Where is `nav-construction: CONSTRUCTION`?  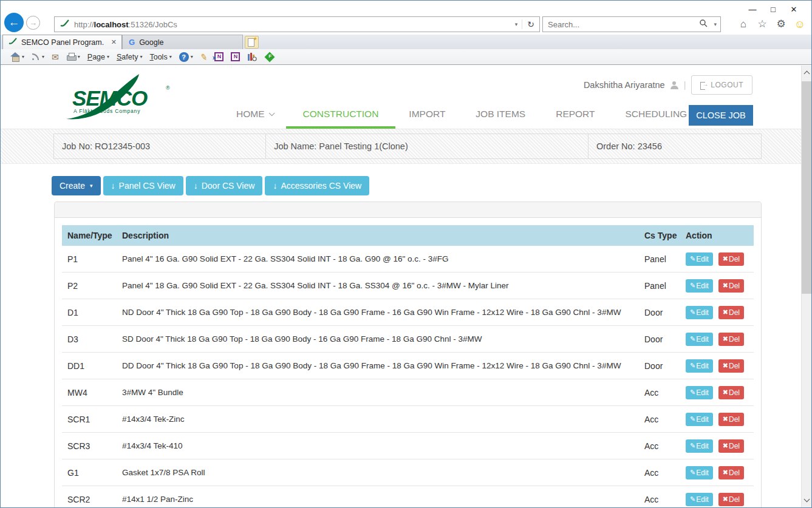 nav-construction: CONSTRUCTION is located at coordinates (341, 119).